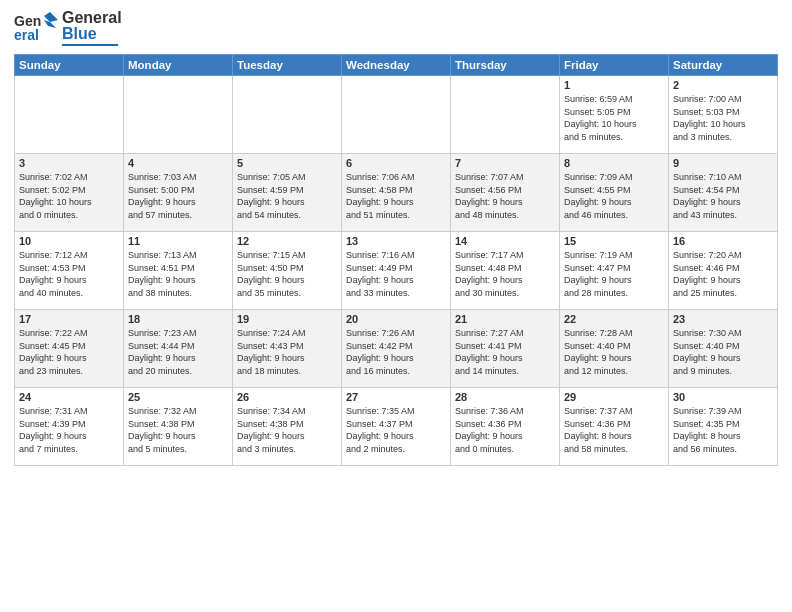  I want to click on calendar-cell: 29Sunrise: 7:37 AM Sunset: 4:36 PM Dayli…, so click(614, 427).